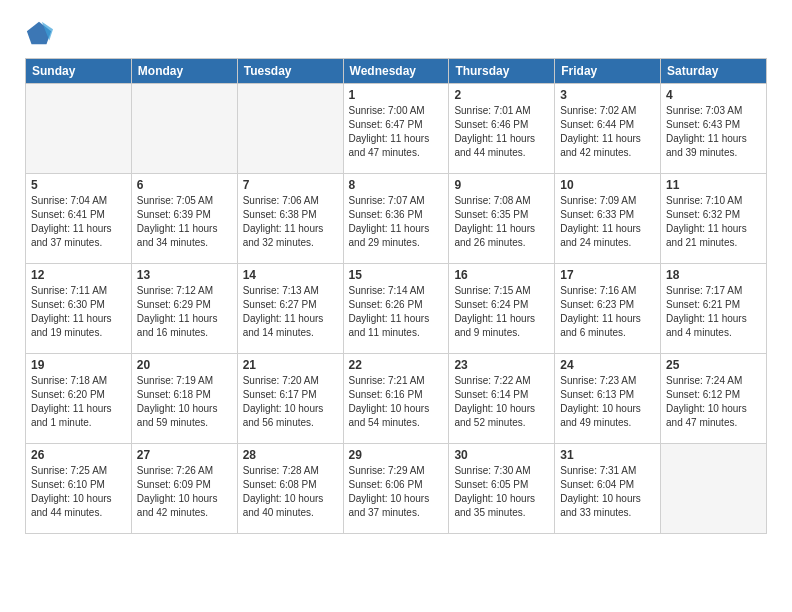  I want to click on weekday-header-row: SundayMondayTuesdayWednesdayThursdayFrid…, so click(396, 72).